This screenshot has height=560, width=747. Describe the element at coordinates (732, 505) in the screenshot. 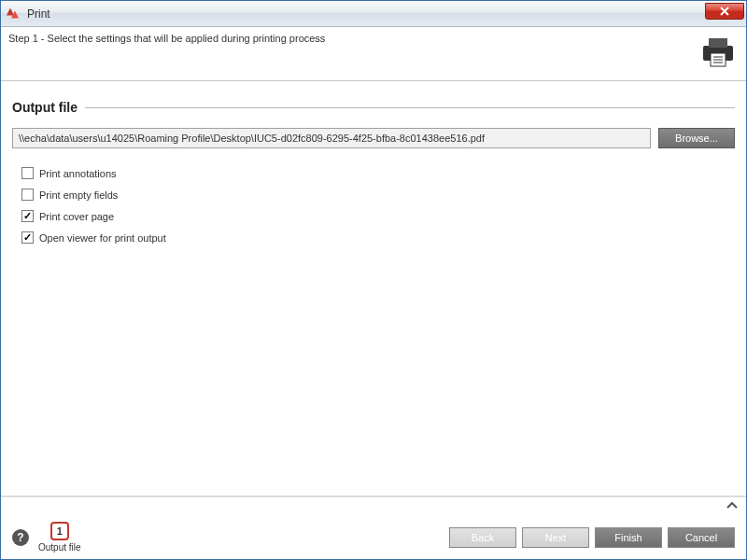

I see `chevron-up-icon` at that location.